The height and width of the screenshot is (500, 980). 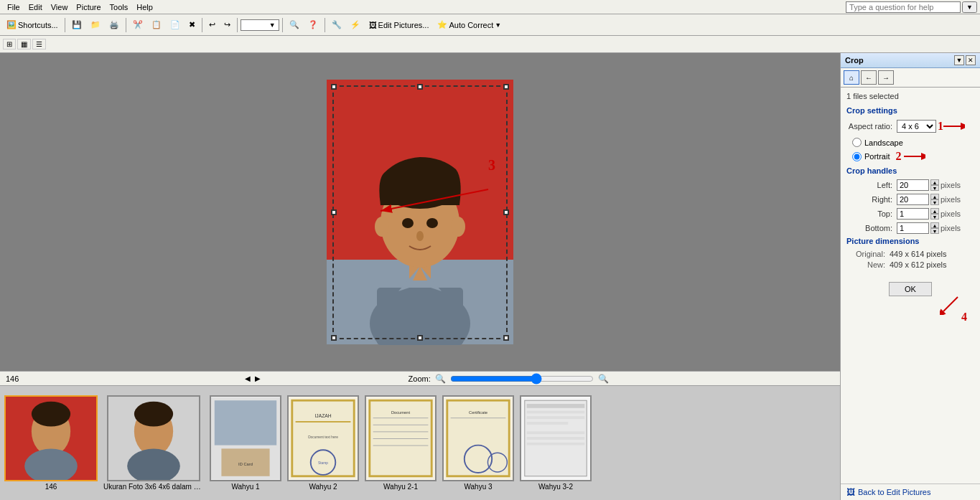 What do you see at coordinates (913, 199) in the screenshot?
I see `right-input: 20` at bounding box center [913, 199].